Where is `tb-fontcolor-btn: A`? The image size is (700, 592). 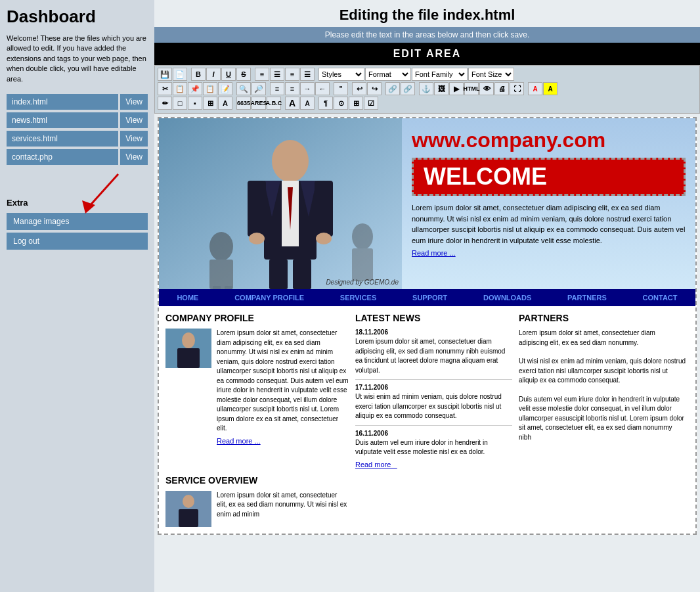
tb-fontcolor-btn: A is located at coordinates (535, 89).